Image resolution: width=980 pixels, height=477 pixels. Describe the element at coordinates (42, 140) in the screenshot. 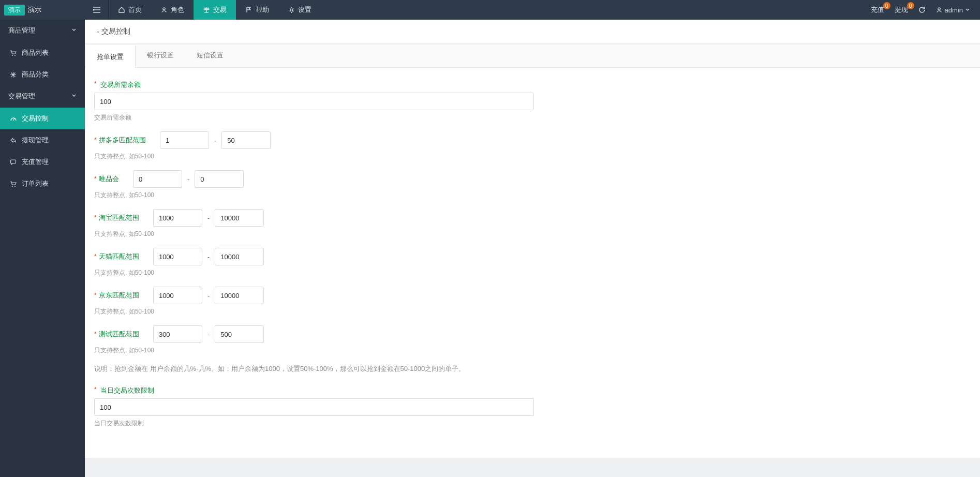

I see `sidebar-item-1-1: 提现管理` at that location.